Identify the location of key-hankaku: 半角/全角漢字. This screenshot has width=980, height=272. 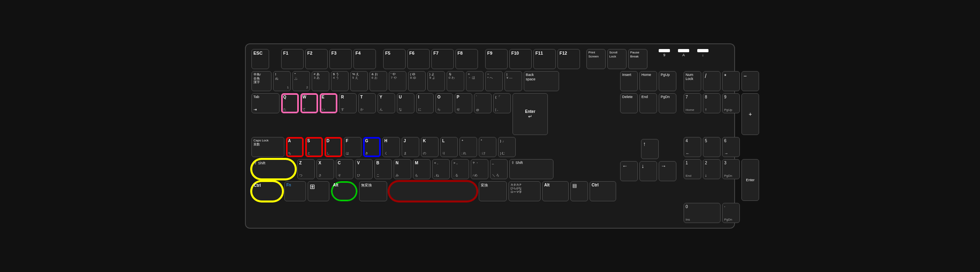
(261, 81).